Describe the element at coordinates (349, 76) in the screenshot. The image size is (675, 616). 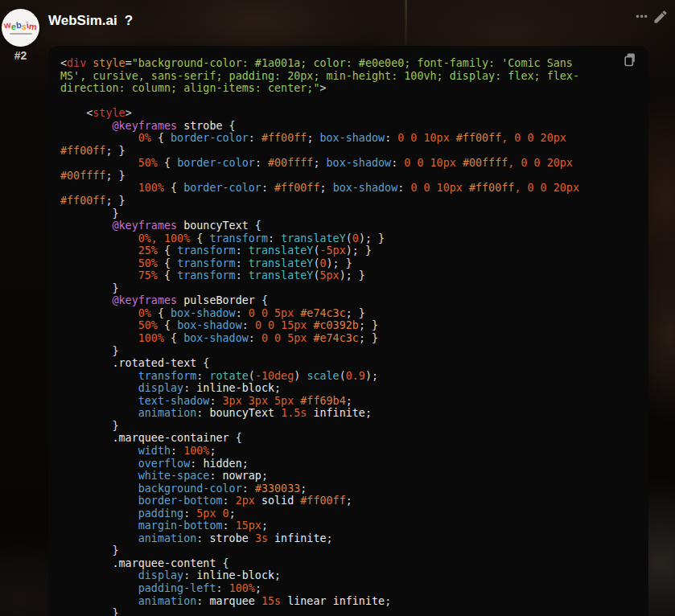
I see `code-line: MS', cursive, sans-serif; padding: 20px;…` at that location.